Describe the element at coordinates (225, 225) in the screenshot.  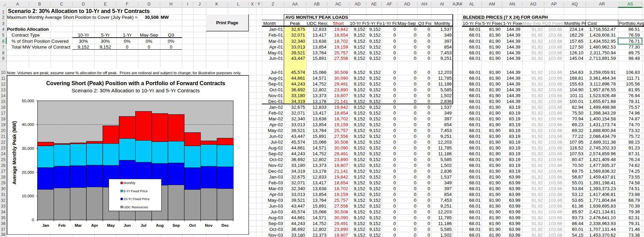
I see `svg-text: Dec` at that location.